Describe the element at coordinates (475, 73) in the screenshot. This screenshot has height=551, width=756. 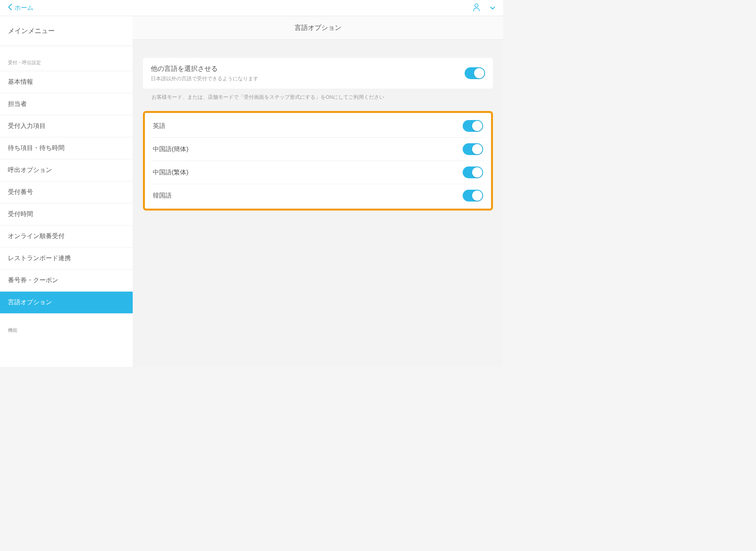
I see `enable-other-languages-toggle` at that location.